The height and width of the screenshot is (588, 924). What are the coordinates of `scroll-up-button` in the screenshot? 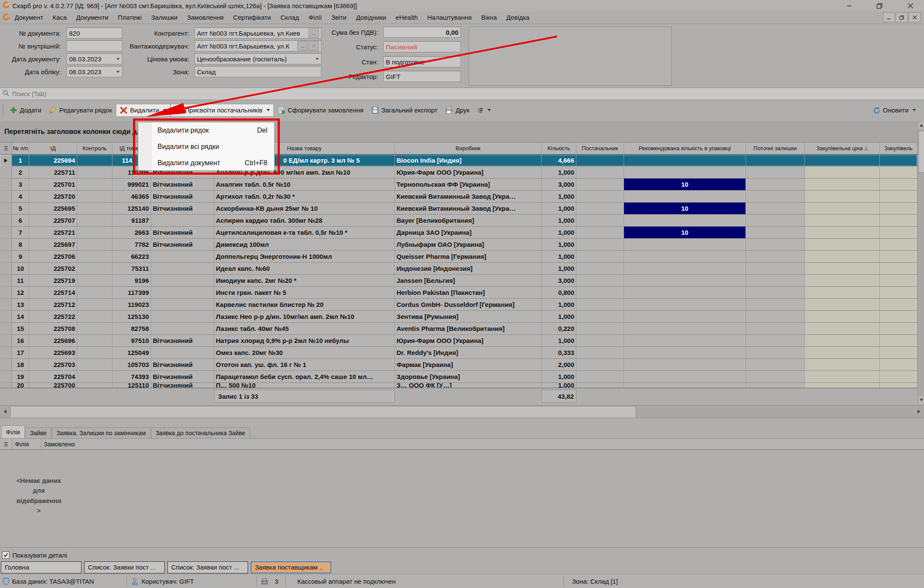 It's located at (921, 125).